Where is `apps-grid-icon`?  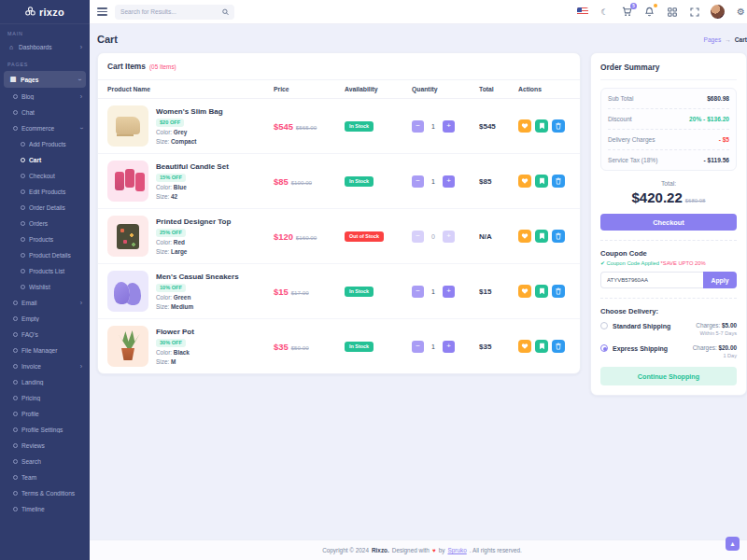 apps-grid-icon is located at coordinates (672, 11).